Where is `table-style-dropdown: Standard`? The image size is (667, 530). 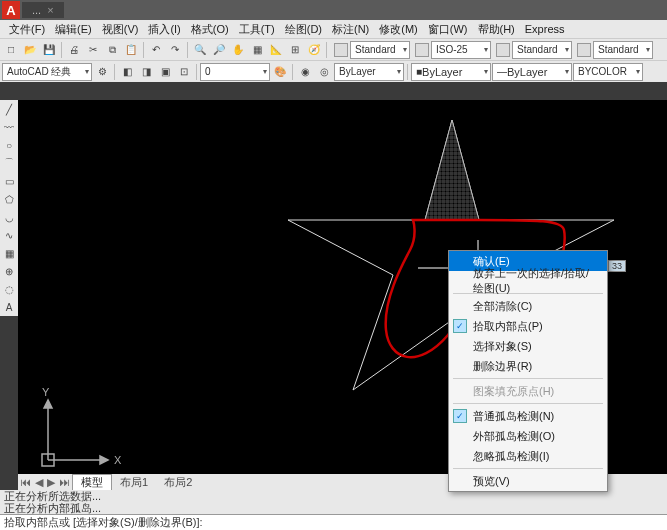
table-style-dropdown: Standard is located at coordinates (542, 50).